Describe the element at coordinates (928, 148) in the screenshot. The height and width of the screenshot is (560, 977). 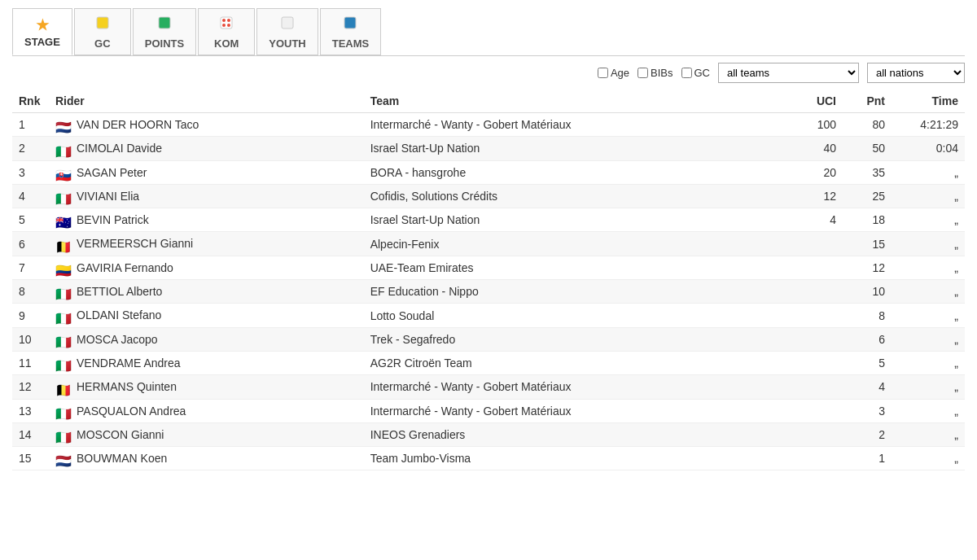
I see `cell-time: 0:04` at that location.